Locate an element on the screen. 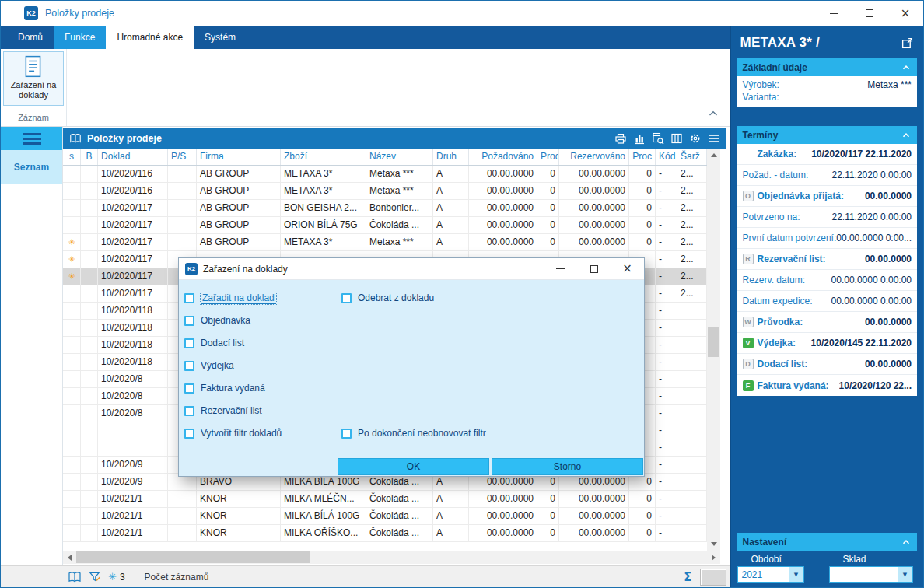  close-button: × is located at coordinates (905, 13).